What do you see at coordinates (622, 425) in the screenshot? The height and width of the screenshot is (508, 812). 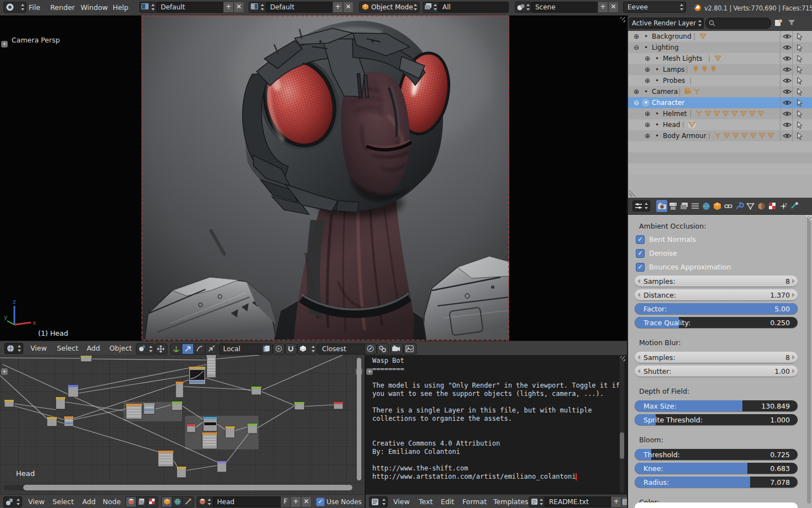 I see `text-vscrollbar` at bounding box center [622, 425].